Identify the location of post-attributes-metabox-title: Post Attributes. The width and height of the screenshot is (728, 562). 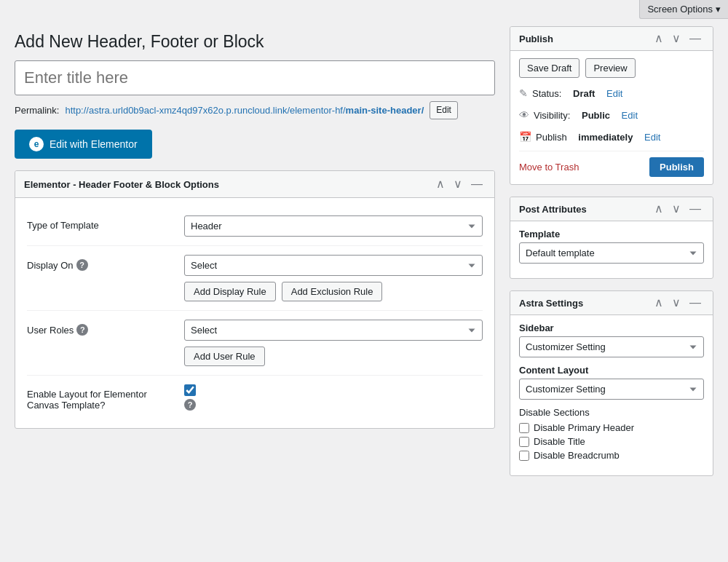
(585, 210).